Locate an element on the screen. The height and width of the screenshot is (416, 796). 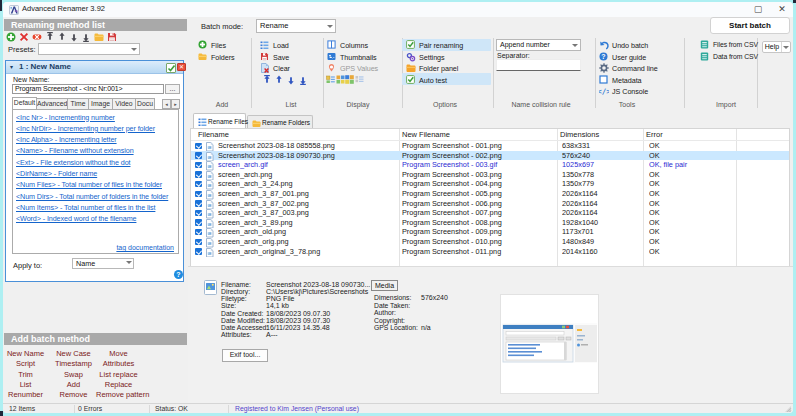
tag-link: <Num Dirs> - Total number of folders in … is located at coordinates (92, 196).